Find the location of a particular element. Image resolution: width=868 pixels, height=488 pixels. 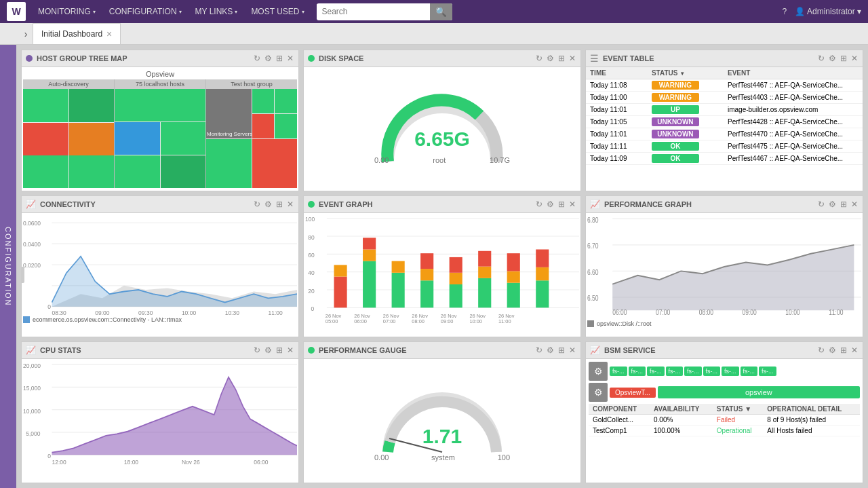

event-table-row: Today 11:01 UP image-builder.os.opsview.… is located at coordinates (724, 110).